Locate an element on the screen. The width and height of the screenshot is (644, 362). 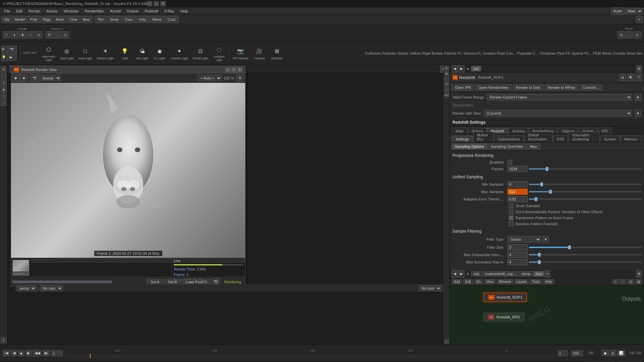
left-btn-5: ⬡ is located at coordinates (4, 96).